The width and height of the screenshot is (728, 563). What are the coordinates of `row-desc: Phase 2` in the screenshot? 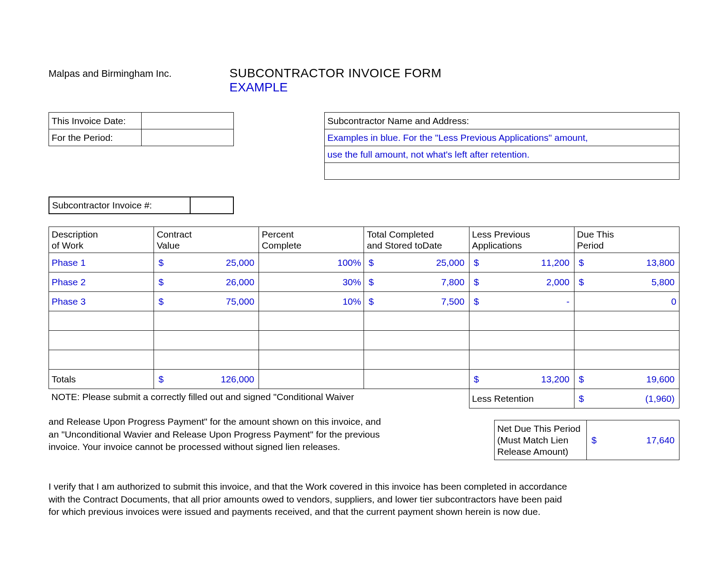 It's located at (101, 282).